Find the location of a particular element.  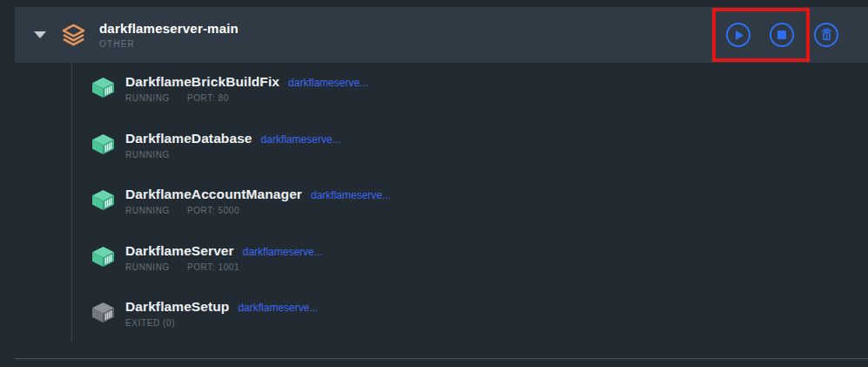

group-title: darkflameserver-main is located at coordinates (169, 29).